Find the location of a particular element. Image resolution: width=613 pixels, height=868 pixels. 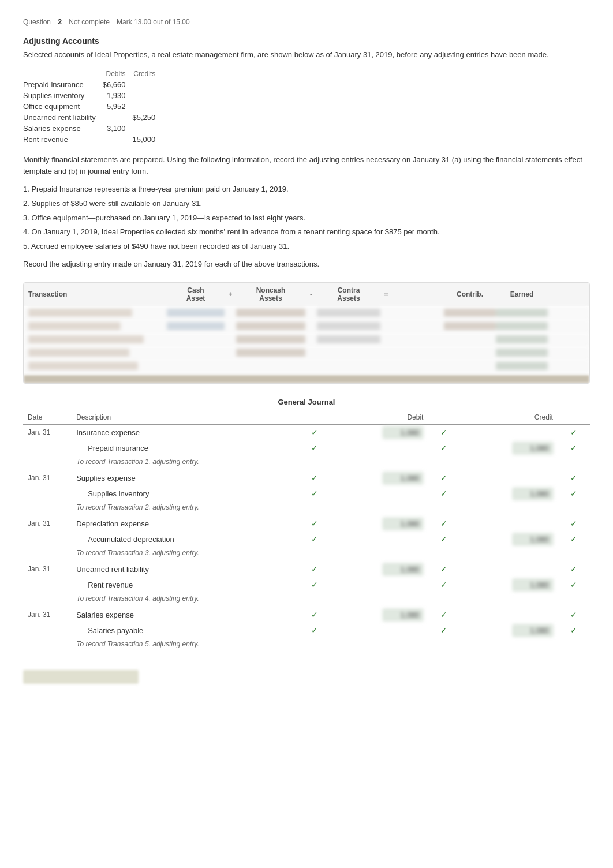

account-name: Office equipment is located at coordinates (63, 106).